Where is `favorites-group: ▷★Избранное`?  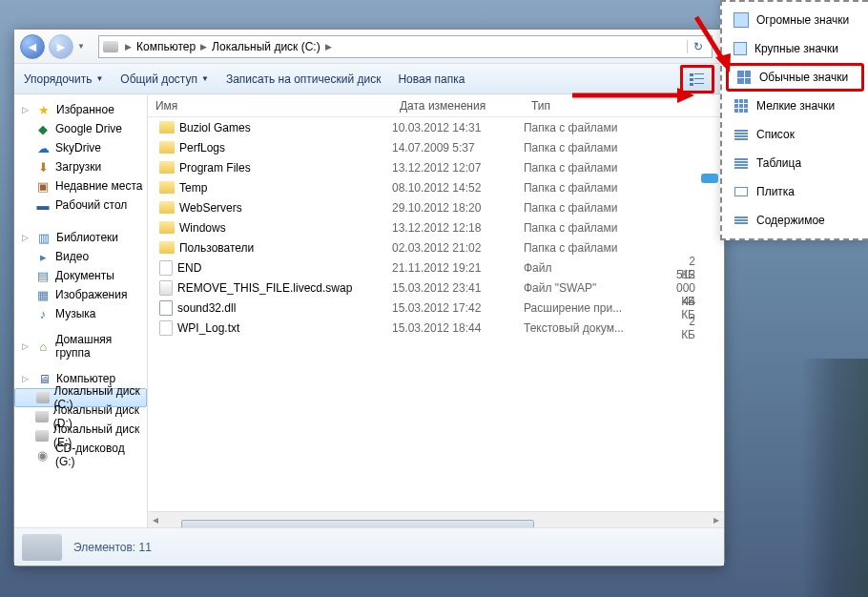
favorites-group: ▷★Избранное is located at coordinates (80, 110).